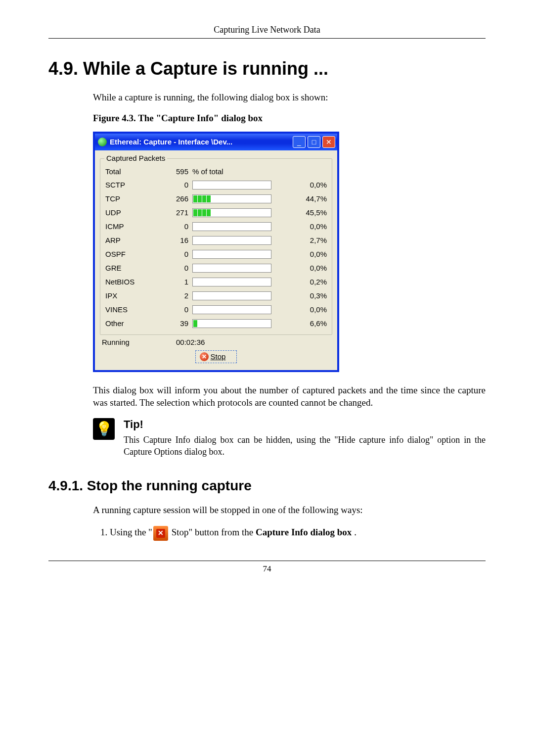 Image resolution: width=534 pixels, height=756 pixels. What do you see at coordinates (130, 310) in the screenshot?
I see `protocol-name: VINES` at bounding box center [130, 310].